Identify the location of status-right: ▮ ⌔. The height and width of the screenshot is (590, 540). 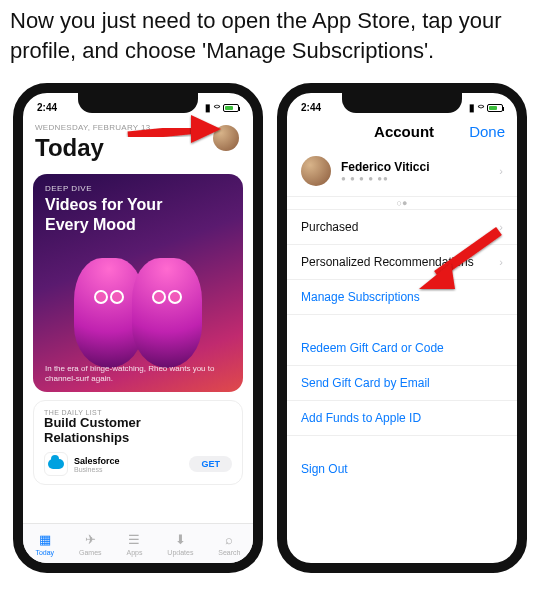
(486, 108).